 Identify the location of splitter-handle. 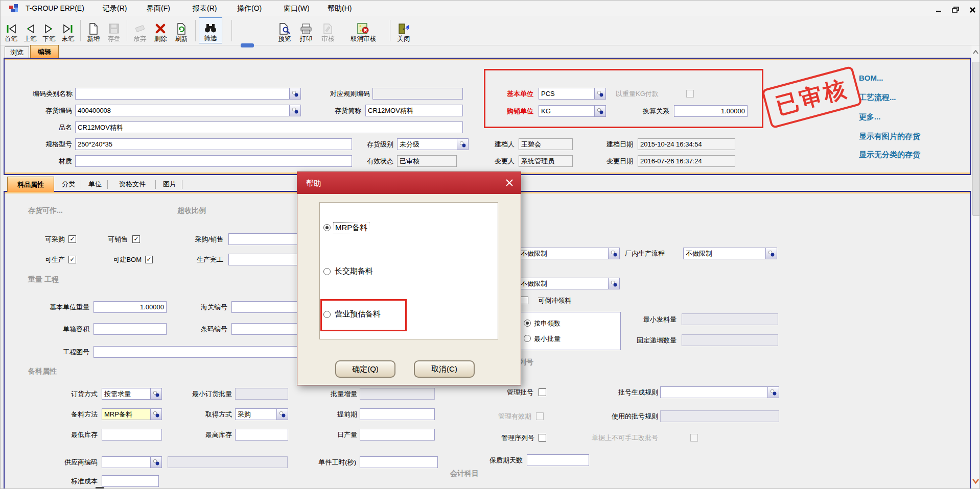
(247, 45).